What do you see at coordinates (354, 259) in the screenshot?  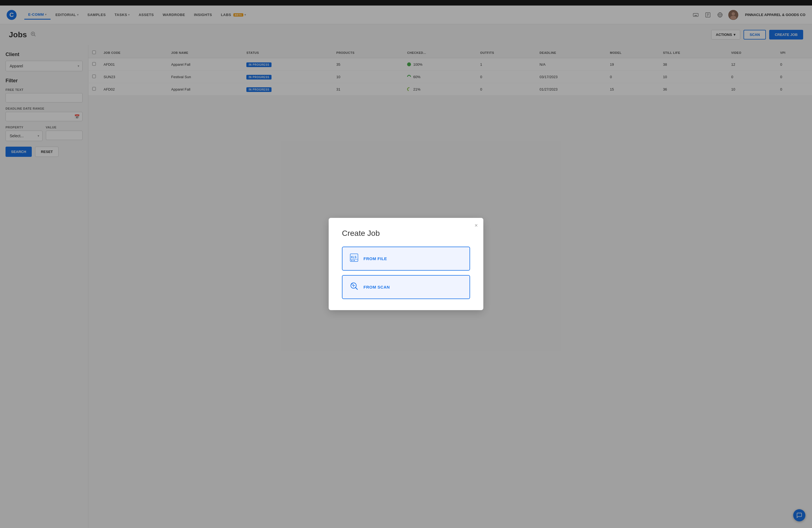 I see `xls-icon: XLS` at bounding box center [354, 259].